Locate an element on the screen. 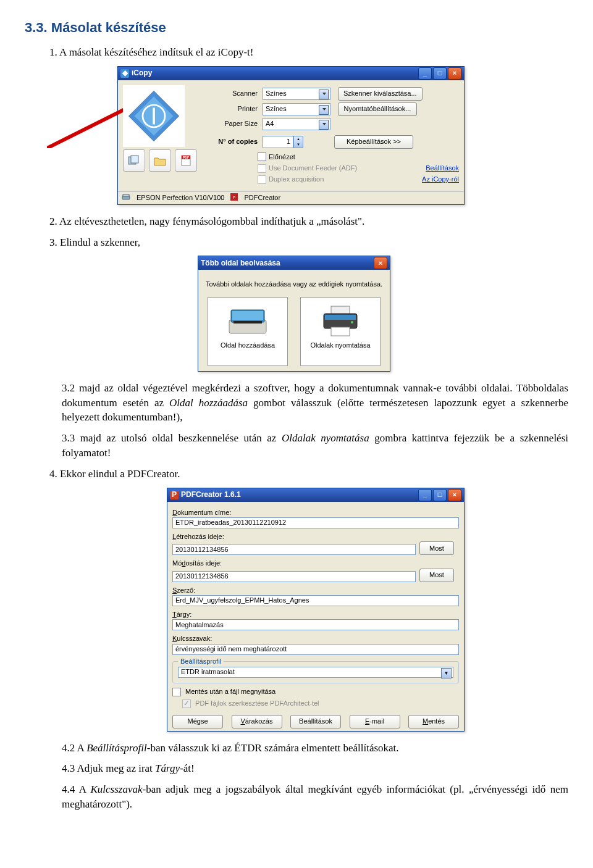 The image size is (593, 868). batch-icon is located at coordinates (134, 161).